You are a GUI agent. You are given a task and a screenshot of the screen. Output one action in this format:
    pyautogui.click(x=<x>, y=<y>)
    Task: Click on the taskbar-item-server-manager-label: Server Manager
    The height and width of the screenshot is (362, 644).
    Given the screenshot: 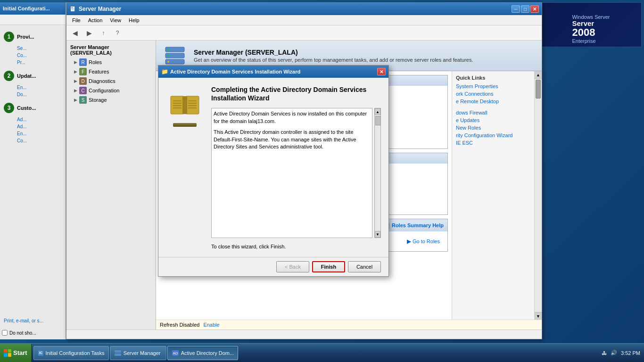 What is the action you would take?
    pyautogui.click(x=142, y=353)
    